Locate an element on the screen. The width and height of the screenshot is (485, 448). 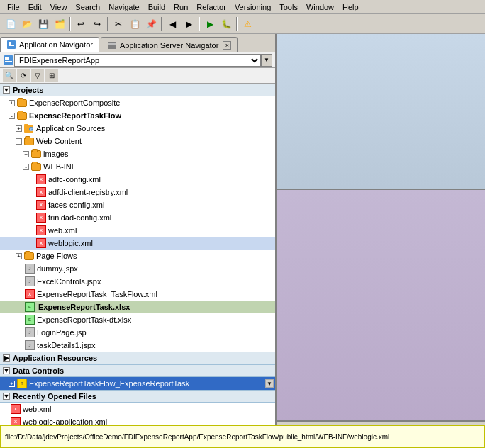
tree-item-excel-controls: J ExcelControls.jspx is located at coordinates (138, 281).